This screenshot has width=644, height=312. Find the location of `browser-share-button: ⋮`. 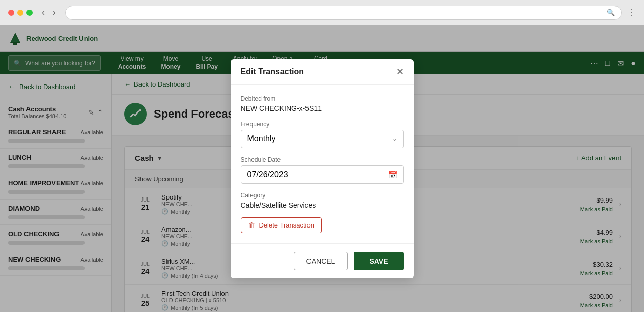

browser-share-button: ⋮ is located at coordinates (632, 12).